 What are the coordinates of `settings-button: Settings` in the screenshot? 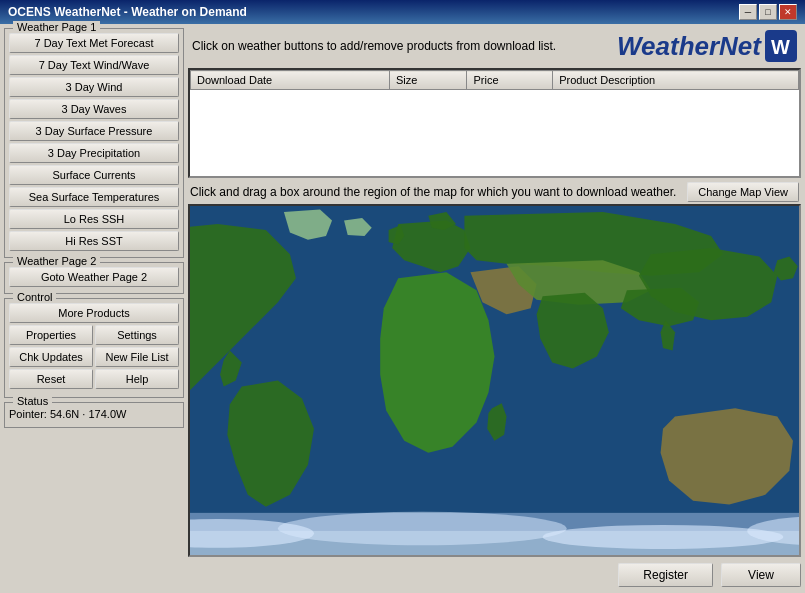 It's located at (137, 335).